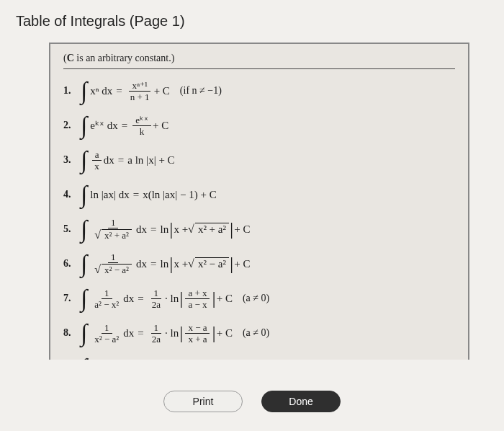 This screenshot has width=504, height=431. What do you see at coordinates (259, 264) in the screenshot?
I see `formula-6: 6. ∫ 1 √x² − a² dx = ln | x + √x² − a² |…` at bounding box center [259, 264].